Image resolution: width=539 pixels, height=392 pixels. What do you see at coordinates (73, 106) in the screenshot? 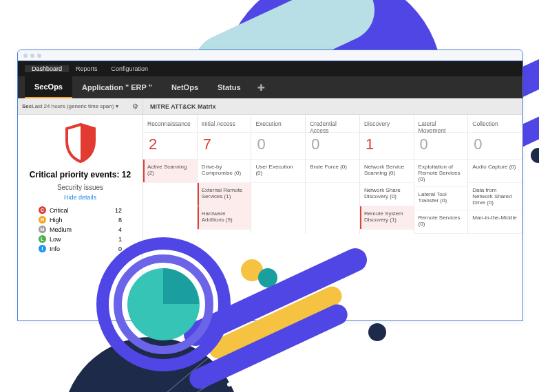
I see `timespan-label: Last 24 hours (generic time span)` at bounding box center [73, 106].